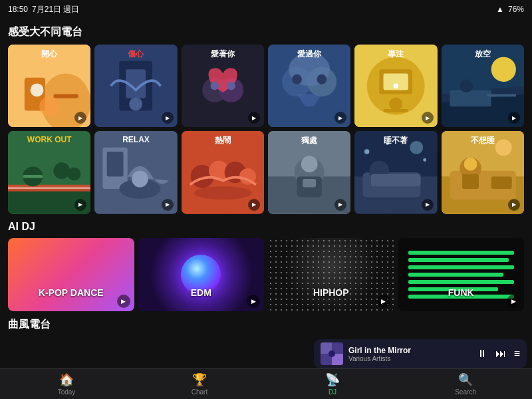  What do you see at coordinates (340, 205) in the screenshot?
I see `play-btn-duju: ▶` at bounding box center [340, 205].